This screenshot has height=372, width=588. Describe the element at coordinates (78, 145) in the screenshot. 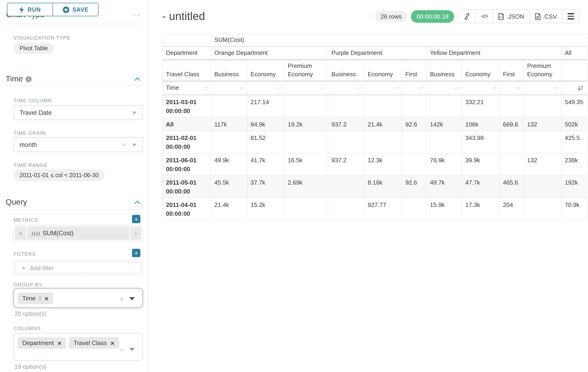

I see `time-grain-select: month ×` at that location.